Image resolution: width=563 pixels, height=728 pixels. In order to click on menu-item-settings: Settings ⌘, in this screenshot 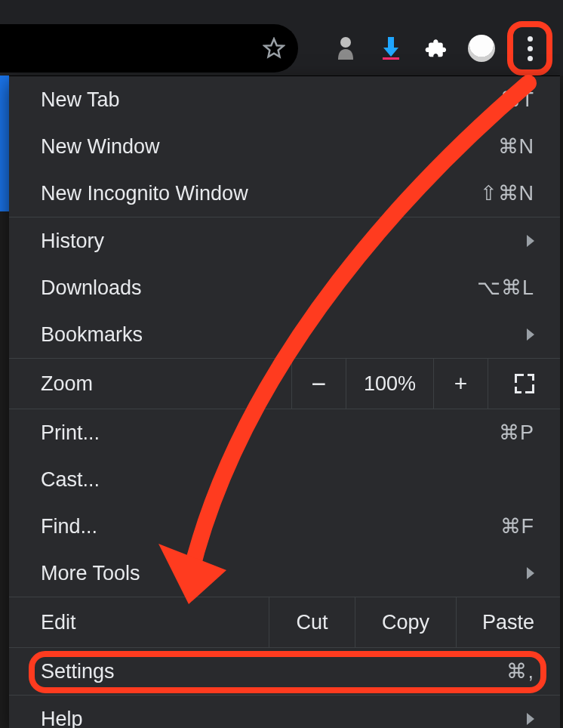, I will do `click(285, 671)`.